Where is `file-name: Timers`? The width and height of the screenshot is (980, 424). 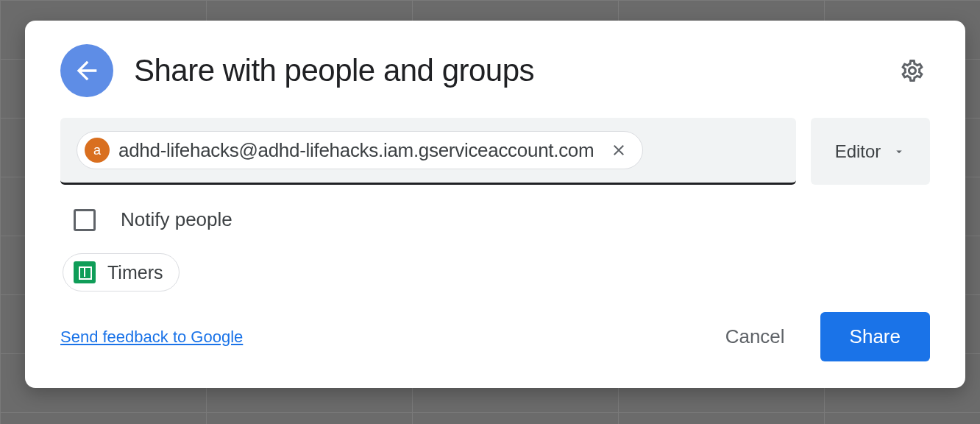 file-name: Timers is located at coordinates (135, 272).